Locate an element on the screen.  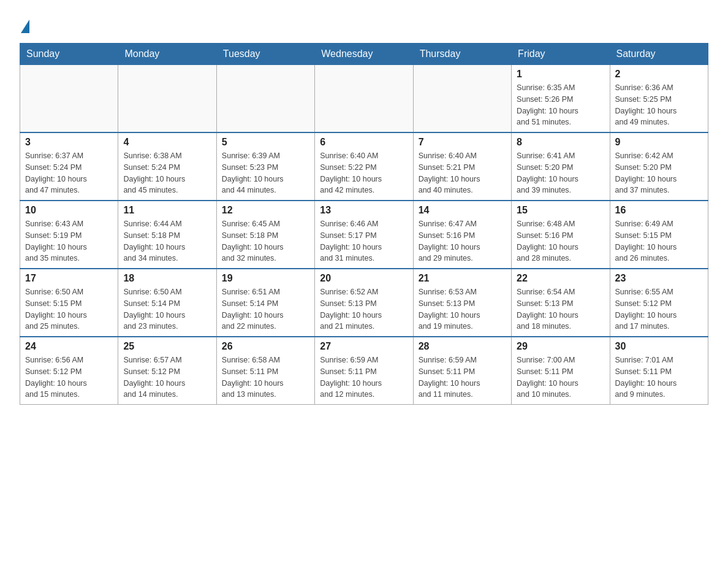
calendar-cell: 11Sunrise: 6:44 AMSunset: 5:18 PMDayligh… is located at coordinates (167, 234).